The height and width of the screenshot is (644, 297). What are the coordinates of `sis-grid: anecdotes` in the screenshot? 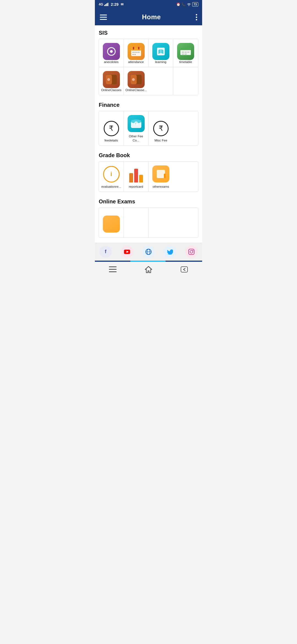 It's located at (148, 67).